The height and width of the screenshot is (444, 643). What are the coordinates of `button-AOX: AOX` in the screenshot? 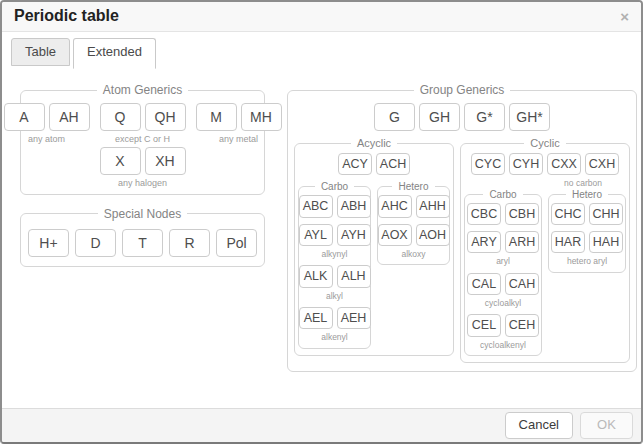 It's located at (395, 235).